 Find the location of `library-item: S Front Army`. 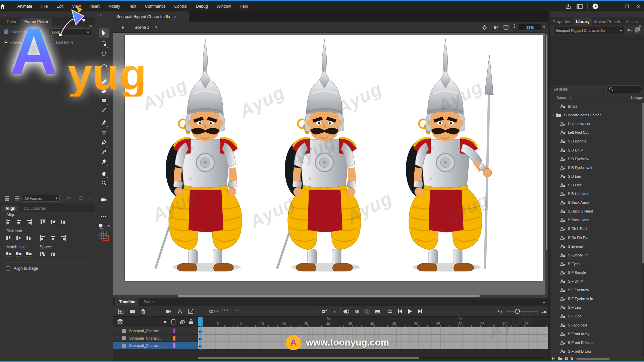

library-item: S Front Army is located at coordinates (596, 334).